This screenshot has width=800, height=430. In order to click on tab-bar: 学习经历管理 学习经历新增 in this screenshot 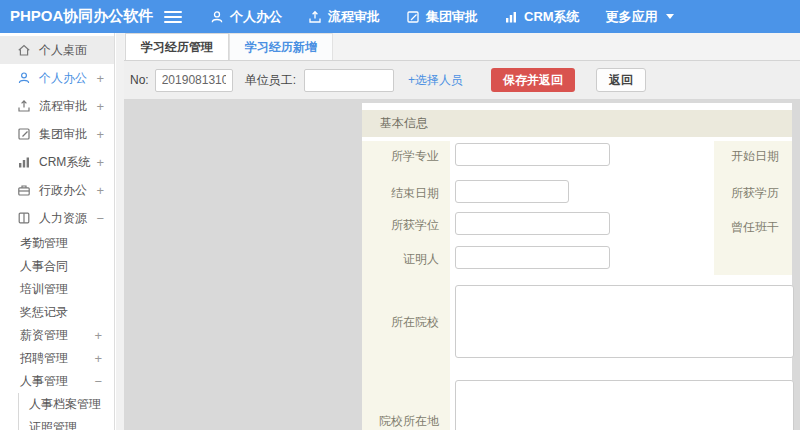, I will do `click(462, 47)`.